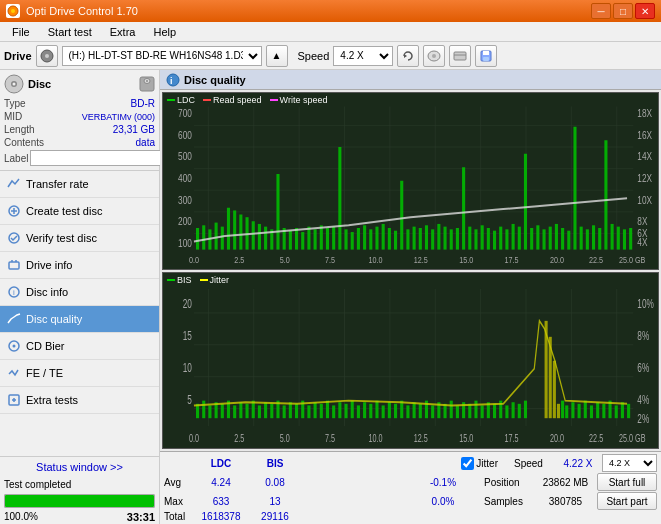 The image size is (661, 524). Describe the element at coordinates (164, 32) in the screenshot. I see `menu-help: Help` at that location.